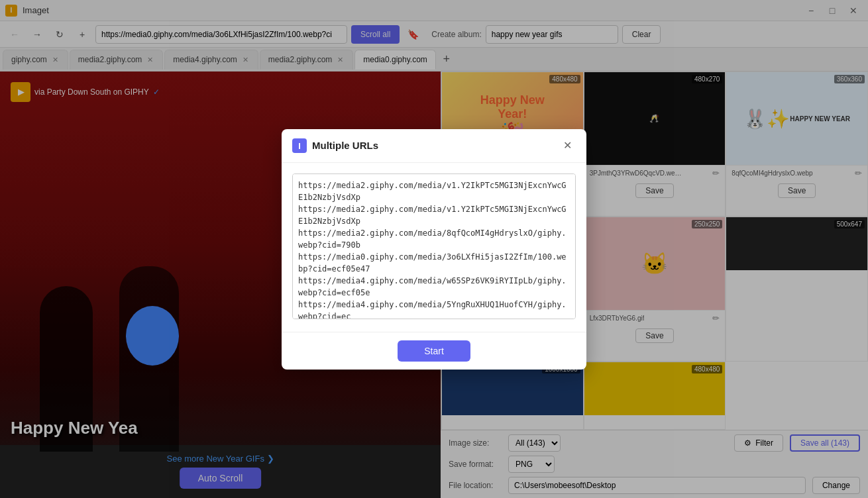  Describe the element at coordinates (299, 146) in the screenshot. I see `svg-text: I` at that location.